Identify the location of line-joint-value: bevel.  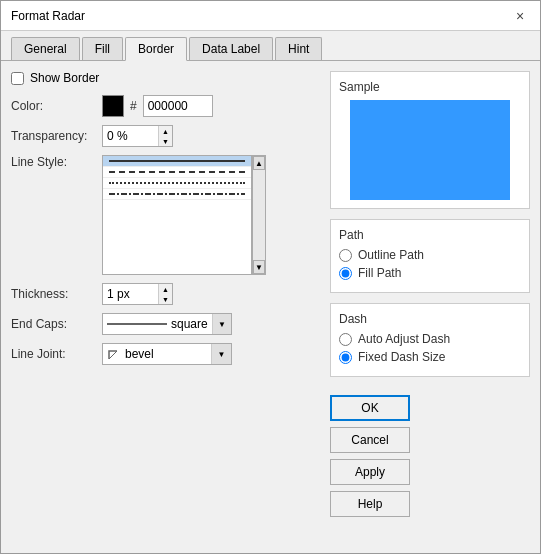
(140, 354).